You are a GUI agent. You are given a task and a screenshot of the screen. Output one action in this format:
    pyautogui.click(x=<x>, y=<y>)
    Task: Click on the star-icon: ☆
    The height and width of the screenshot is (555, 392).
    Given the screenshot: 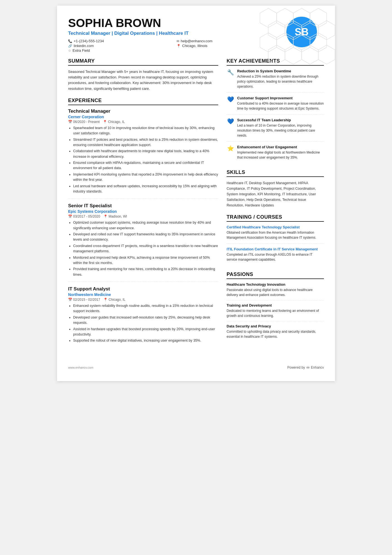 What is the action you would take?
    pyautogui.click(x=70, y=51)
    